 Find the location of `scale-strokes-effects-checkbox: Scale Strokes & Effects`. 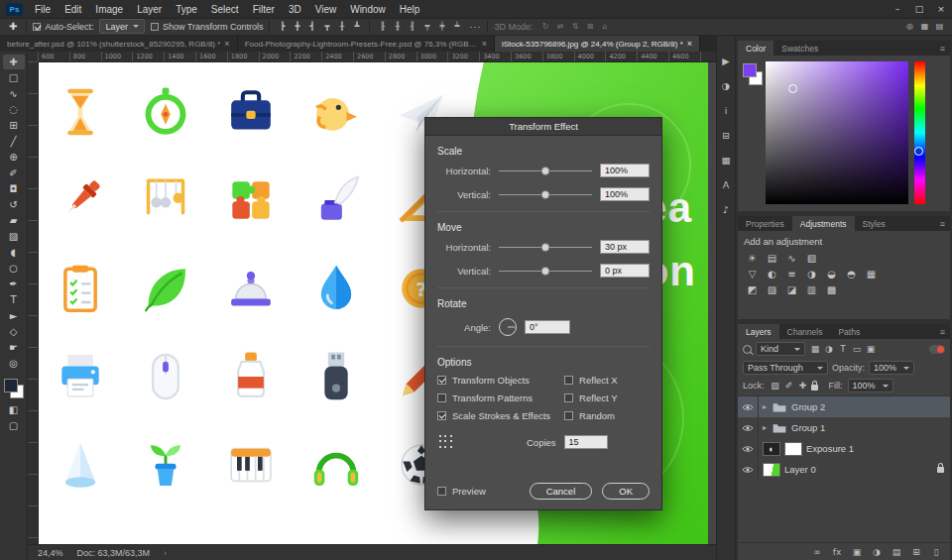

scale-strokes-effects-checkbox: Scale Strokes & Effects is located at coordinates (494, 416).